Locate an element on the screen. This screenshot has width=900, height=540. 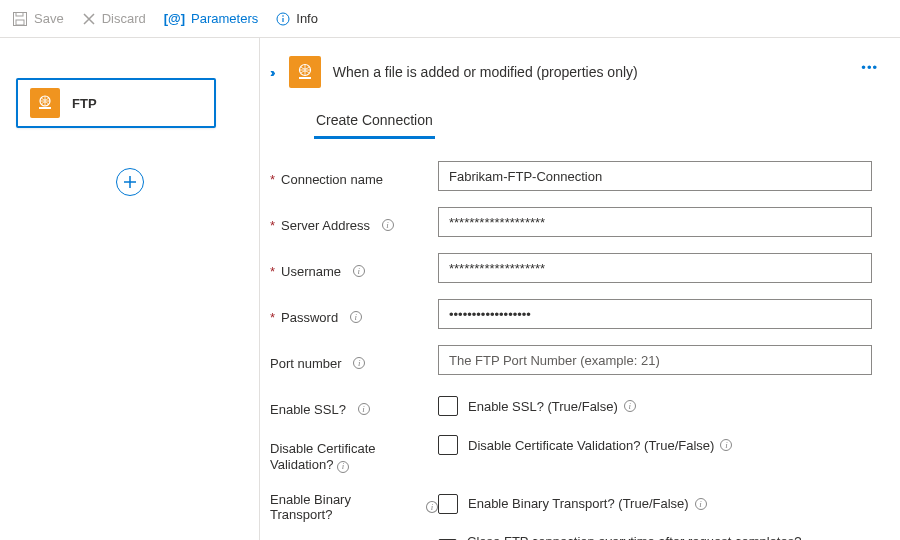
password-input is located at coordinates (655, 314).